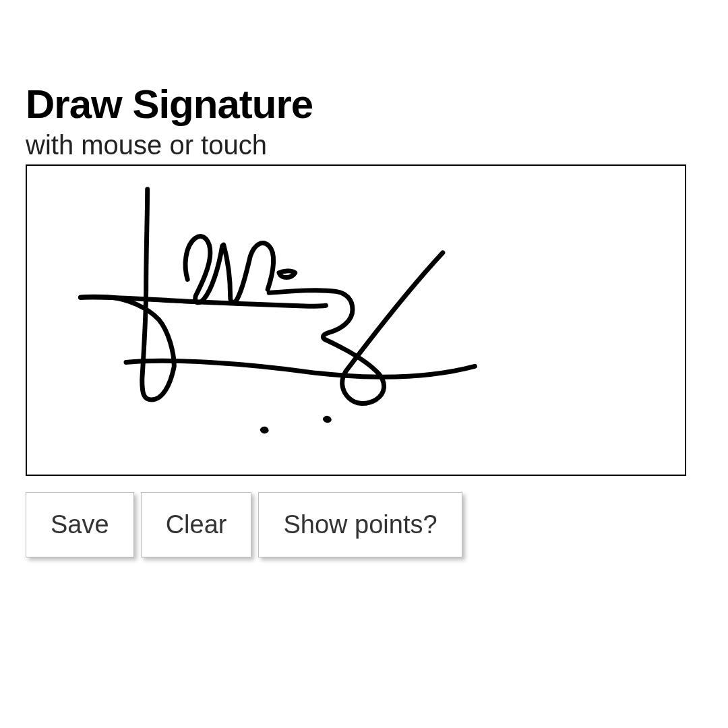 This screenshot has width=728, height=728. Describe the element at coordinates (364, 104) in the screenshot. I see `page-title: Draw Signature` at that location.